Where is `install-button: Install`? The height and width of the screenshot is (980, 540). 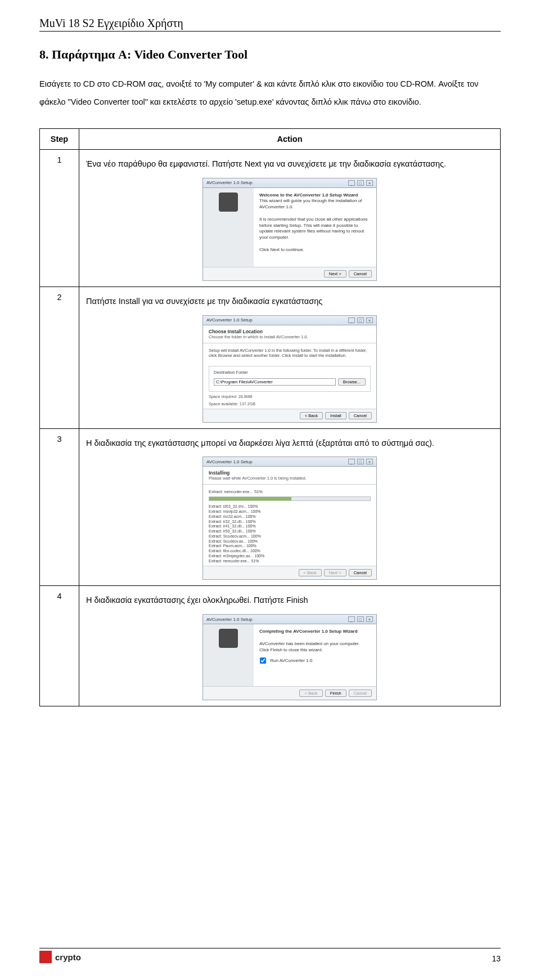
install-button: Install is located at coordinates (336, 415).